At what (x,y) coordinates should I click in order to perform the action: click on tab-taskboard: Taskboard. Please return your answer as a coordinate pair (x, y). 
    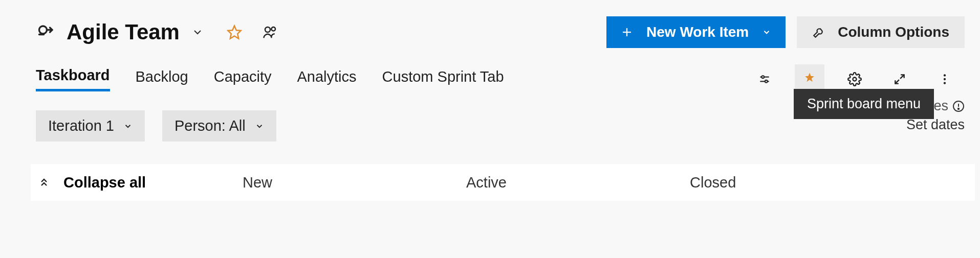
    Looking at the image, I should click on (73, 79).